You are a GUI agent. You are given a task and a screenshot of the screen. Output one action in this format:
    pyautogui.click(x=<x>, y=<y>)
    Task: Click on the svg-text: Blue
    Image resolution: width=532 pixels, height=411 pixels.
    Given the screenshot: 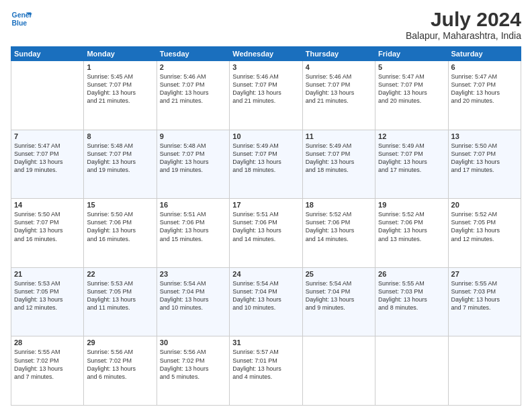 What is the action you would take?
    pyautogui.click(x=20, y=23)
    